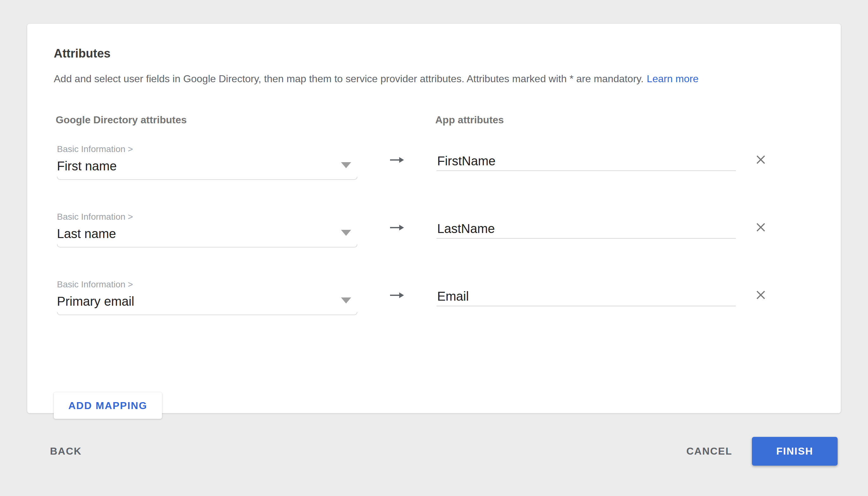 The width and height of the screenshot is (868, 496). What do you see at coordinates (435, 120) in the screenshot?
I see `column-headers: Google Directory attributes App attribut…` at bounding box center [435, 120].